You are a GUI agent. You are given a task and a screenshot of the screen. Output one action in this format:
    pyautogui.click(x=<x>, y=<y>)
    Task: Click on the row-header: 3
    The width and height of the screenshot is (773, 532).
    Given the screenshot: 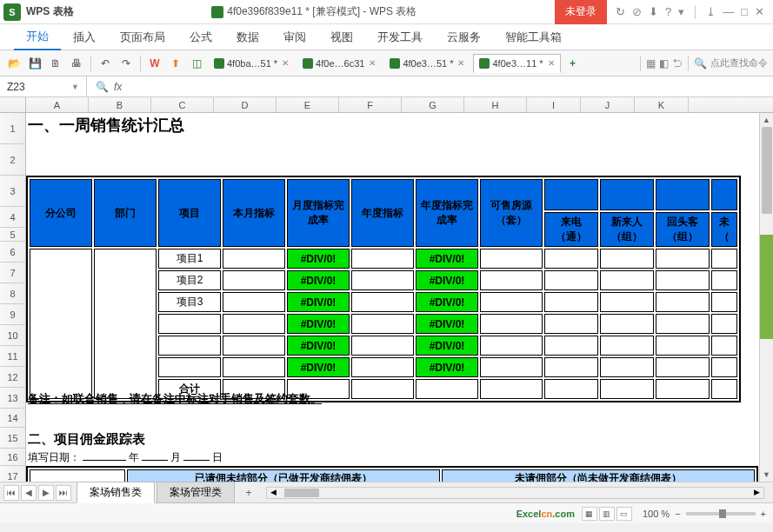 What is the action you would take?
    pyautogui.click(x=13, y=191)
    